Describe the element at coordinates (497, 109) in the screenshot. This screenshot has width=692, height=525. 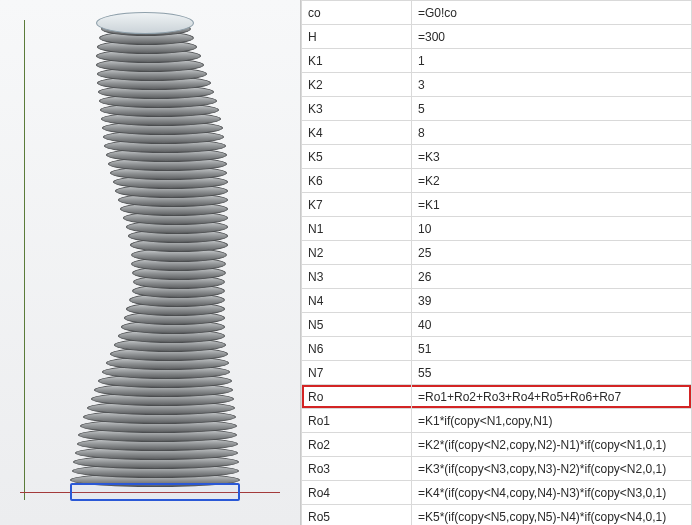
I see `param-row: K35` at that location.